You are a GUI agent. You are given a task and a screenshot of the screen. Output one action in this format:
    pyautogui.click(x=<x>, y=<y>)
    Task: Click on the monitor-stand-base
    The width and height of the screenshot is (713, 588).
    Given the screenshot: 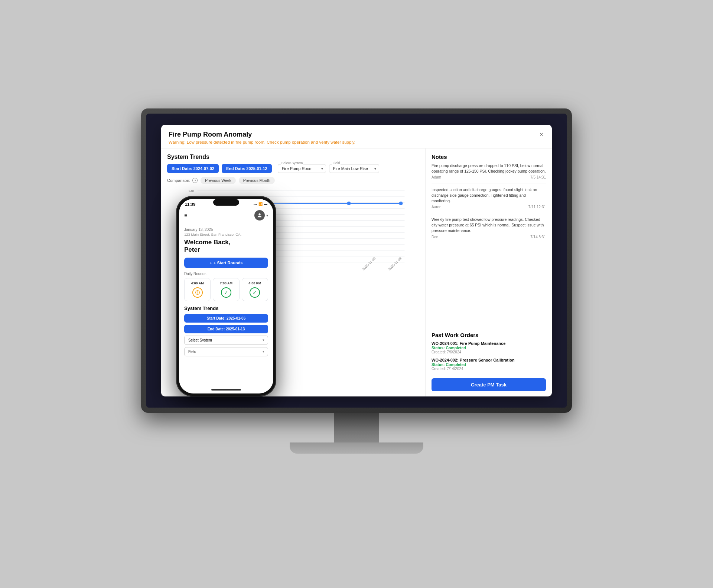 What is the action you would take?
    pyautogui.click(x=356, y=448)
    